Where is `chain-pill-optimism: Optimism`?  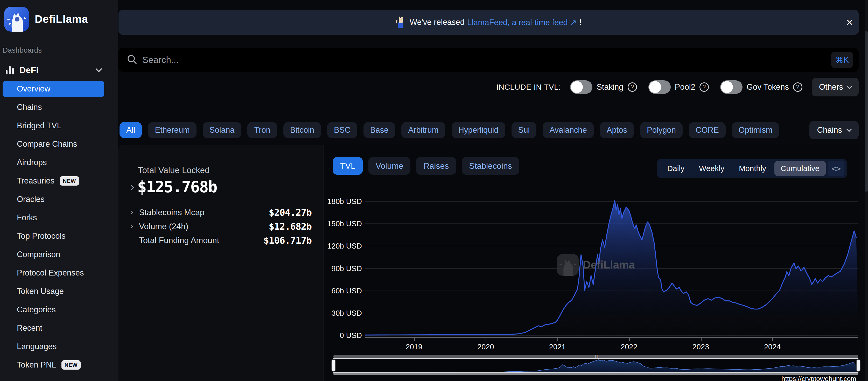
chain-pill-optimism: Optimism is located at coordinates (755, 130).